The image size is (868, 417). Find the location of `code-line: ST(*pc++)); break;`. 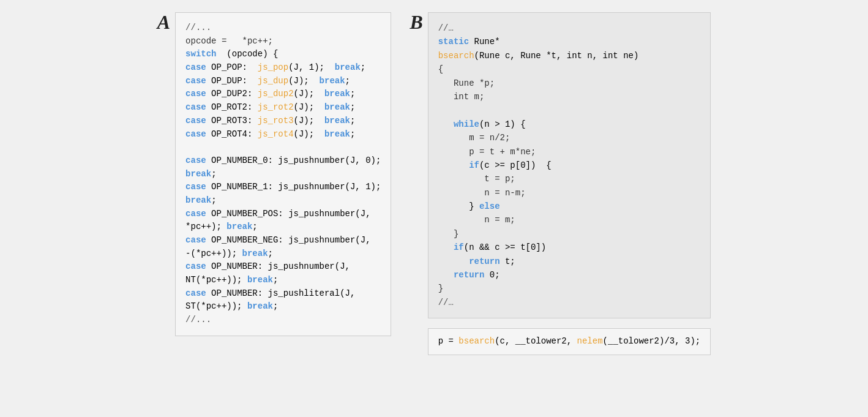

code-line: ST(*pc++)); break; is located at coordinates (283, 307).